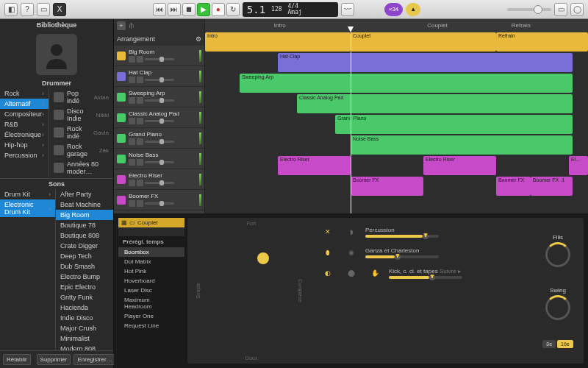  What do you see at coordinates (189, 10) in the screenshot?
I see `stop-button: ⏹` at bounding box center [189, 10].